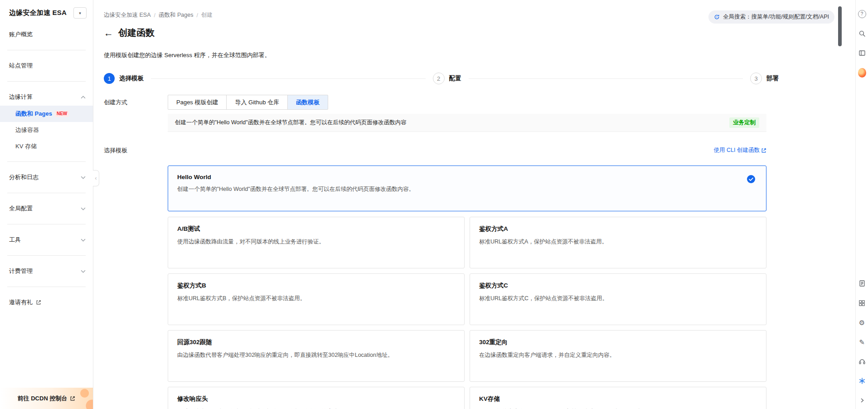  I want to click on template-card: 修改响应头 通过子请求Fetch源站资源，拿到响应后修改响应头并返回给客户端。, so click(316, 398).